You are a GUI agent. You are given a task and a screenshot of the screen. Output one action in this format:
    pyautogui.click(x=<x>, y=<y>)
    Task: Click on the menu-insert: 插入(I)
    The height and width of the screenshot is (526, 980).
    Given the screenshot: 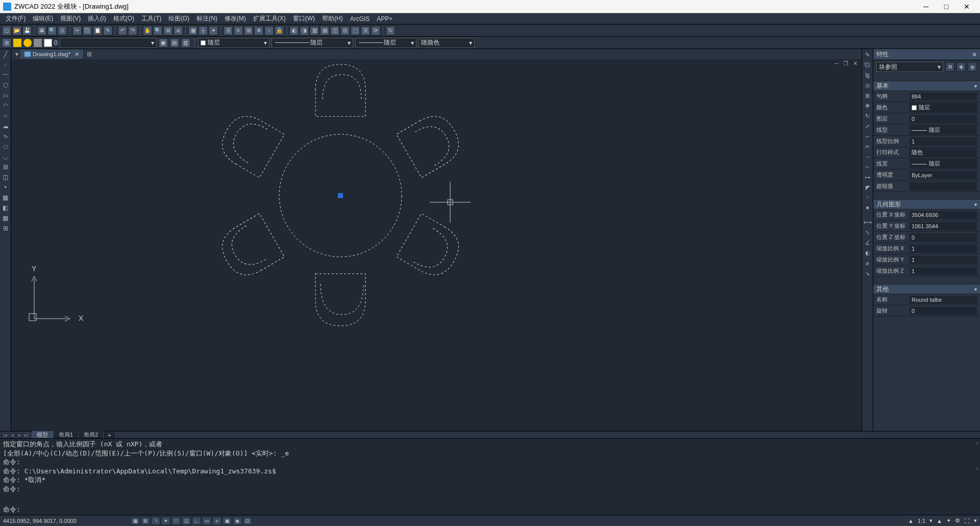 What is the action you would take?
    pyautogui.click(x=97, y=18)
    